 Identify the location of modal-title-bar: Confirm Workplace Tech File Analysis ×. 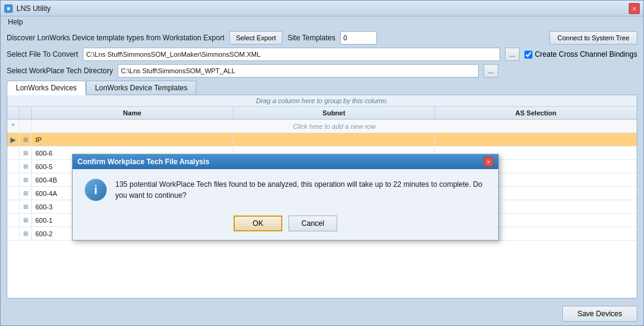
(285, 162).